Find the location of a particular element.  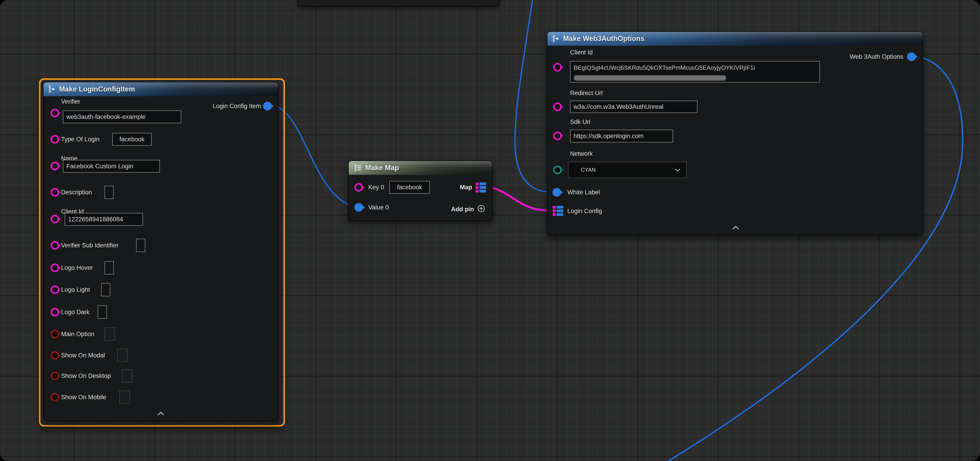

pin-label-verifier: Verifier is located at coordinates (71, 102).